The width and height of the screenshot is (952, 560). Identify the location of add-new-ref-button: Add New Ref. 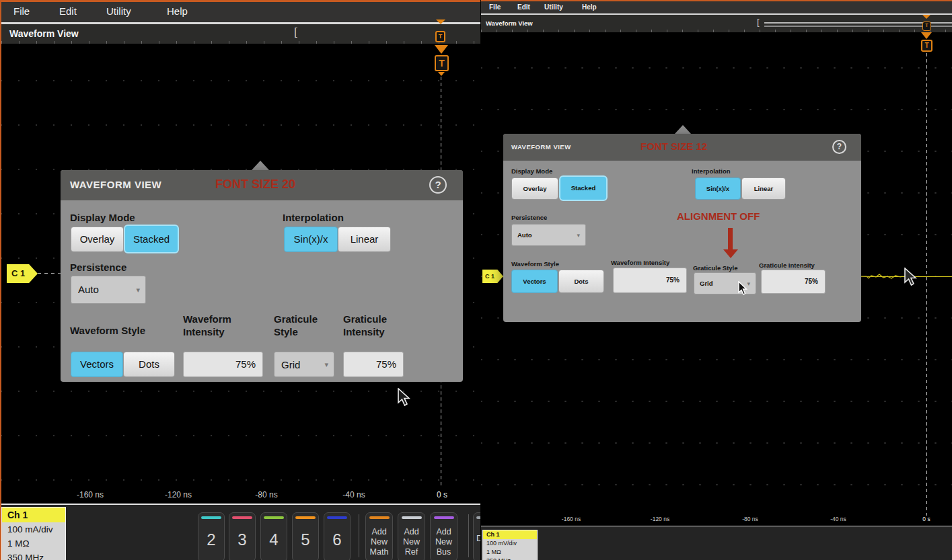
(412, 536).